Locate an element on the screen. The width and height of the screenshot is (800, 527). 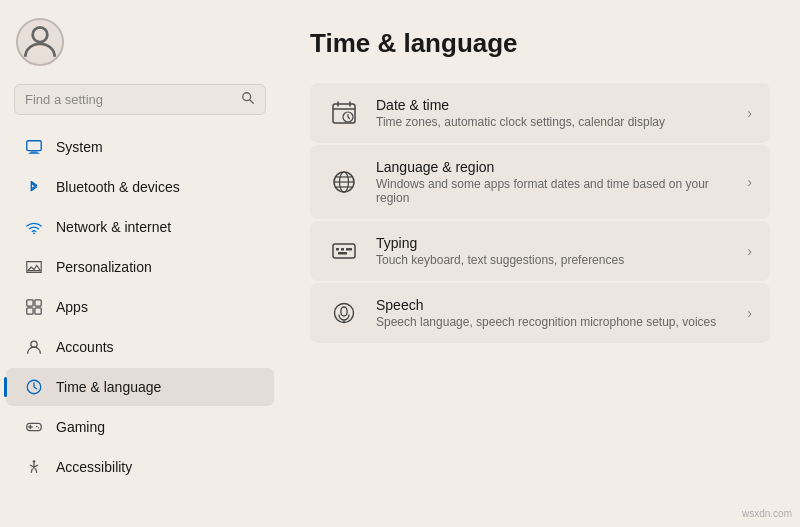
sidebar-item-network: Network & internet is located at coordinates (140, 227).